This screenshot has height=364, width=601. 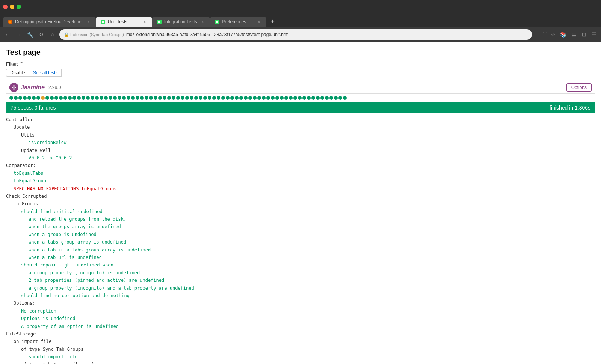 I want to click on tab-integration: Integration Tests ✕, so click(x=181, y=22).